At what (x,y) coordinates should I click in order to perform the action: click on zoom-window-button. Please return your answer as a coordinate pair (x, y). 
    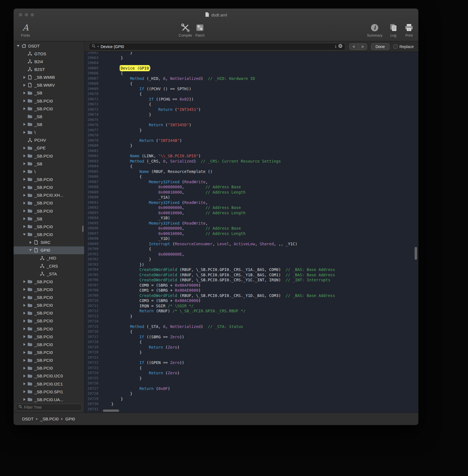
    Looking at the image, I should click on (32, 15).